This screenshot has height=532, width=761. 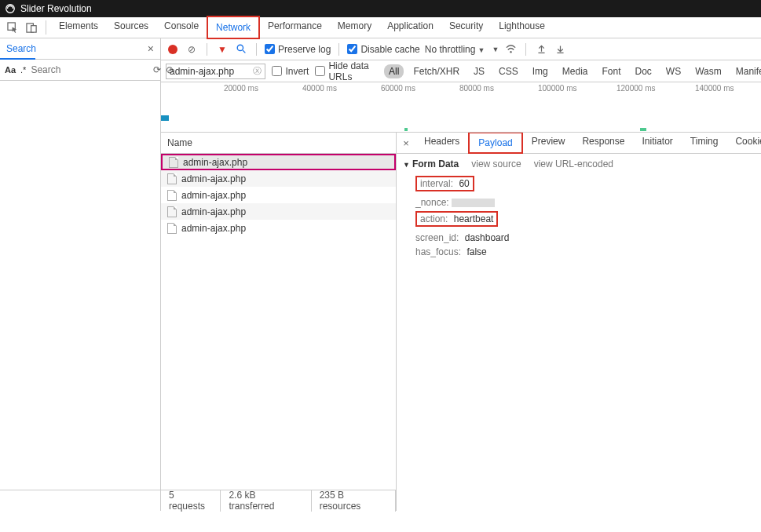 What do you see at coordinates (461, 49) in the screenshot?
I see `network-toolbar: ⊘ ▼ Preserve log Disable cache No thrott…` at bounding box center [461, 49].